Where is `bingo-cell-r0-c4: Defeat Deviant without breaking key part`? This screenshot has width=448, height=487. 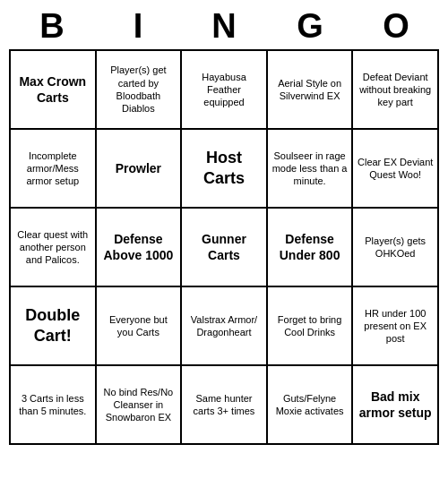
bingo-cell-r0-c4: Defeat Deviant without breaking key part is located at coordinates (396, 90).